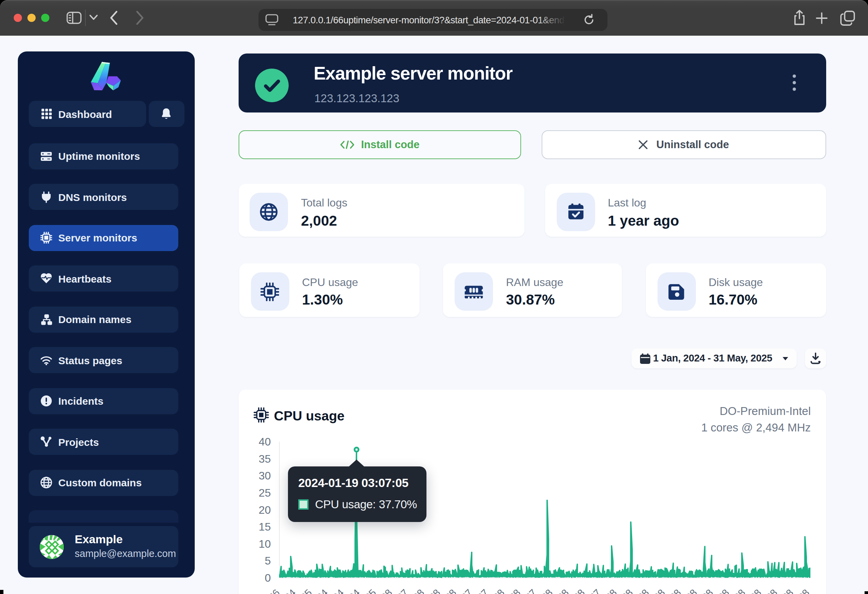 The height and width of the screenshot is (594, 868). I want to click on svg-text: 5, so click(268, 560).